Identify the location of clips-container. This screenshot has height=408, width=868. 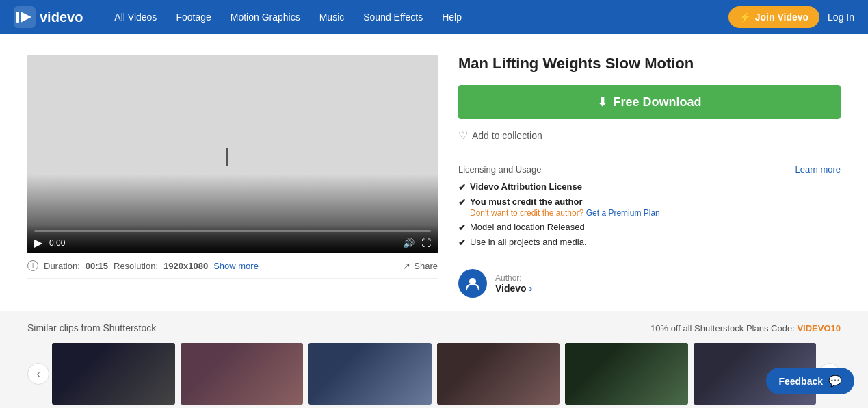
(434, 374).